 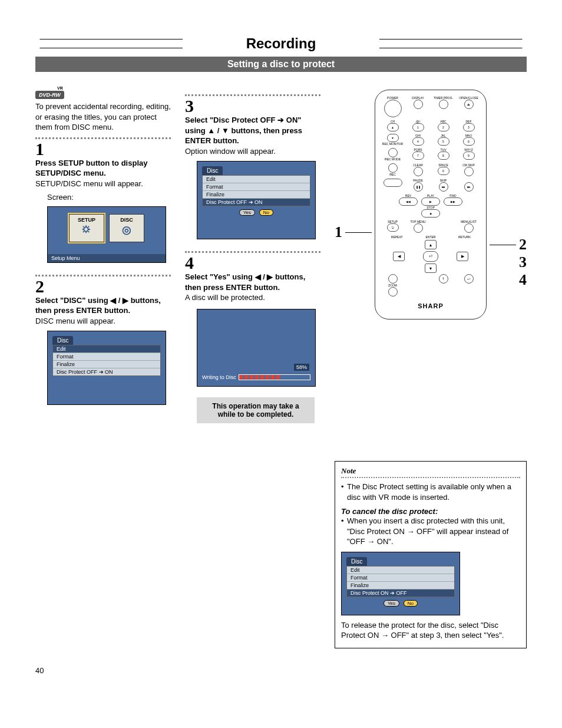 What do you see at coordinates (401, 584) in the screenshot?
I see `disc-menu-cancel-screen: Disc Edit Format Finalize Disc Protect O…` at bounding box center [401, 584].